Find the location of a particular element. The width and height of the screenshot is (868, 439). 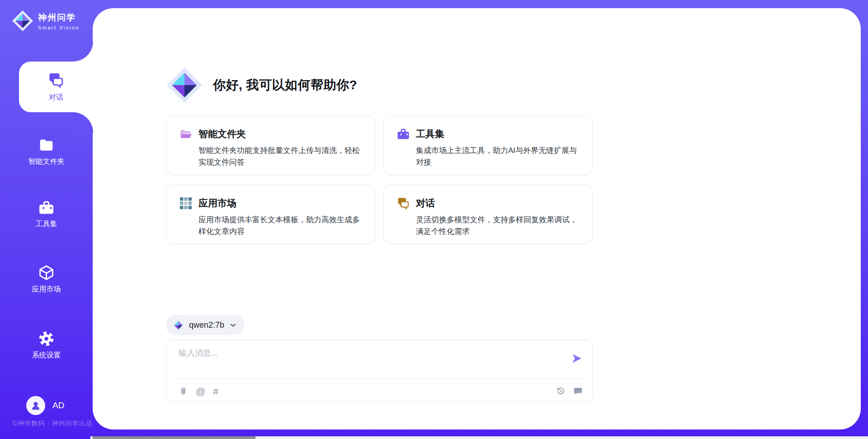

sidebar-item-label: 工具集 is located at coordinates (47, 224).